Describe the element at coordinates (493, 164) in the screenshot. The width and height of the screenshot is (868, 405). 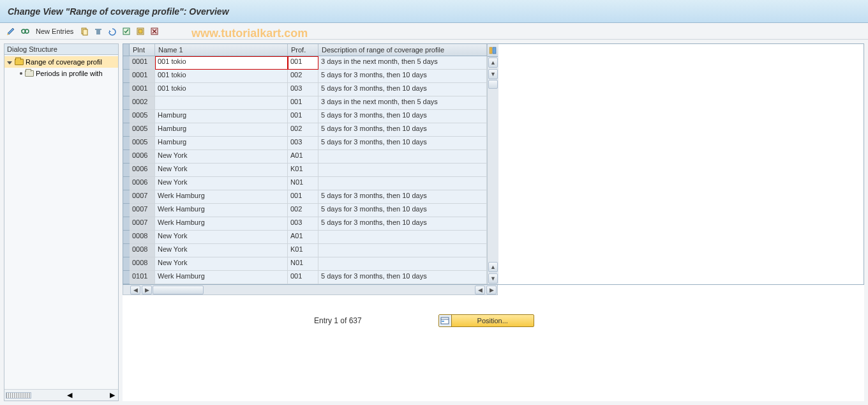
I see `vertical-scrollbar: ▲ ▼ ▲ ▼` at that location.